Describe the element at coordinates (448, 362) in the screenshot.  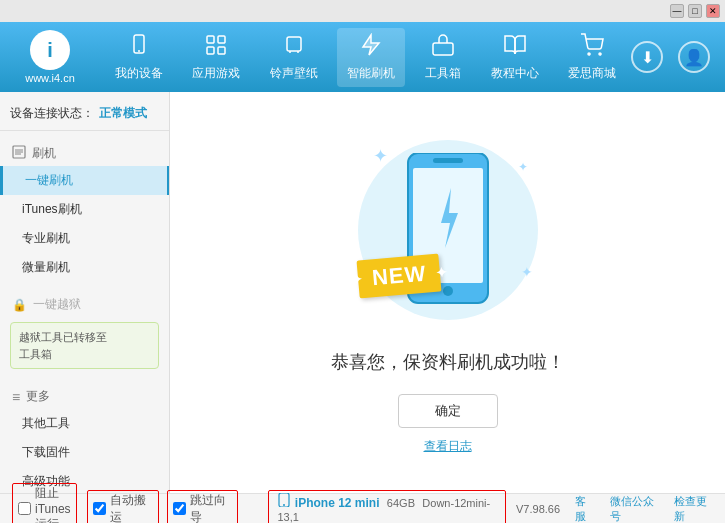
I see `success-message: 恭喜您，保资料刷机成功啦！` at that location.